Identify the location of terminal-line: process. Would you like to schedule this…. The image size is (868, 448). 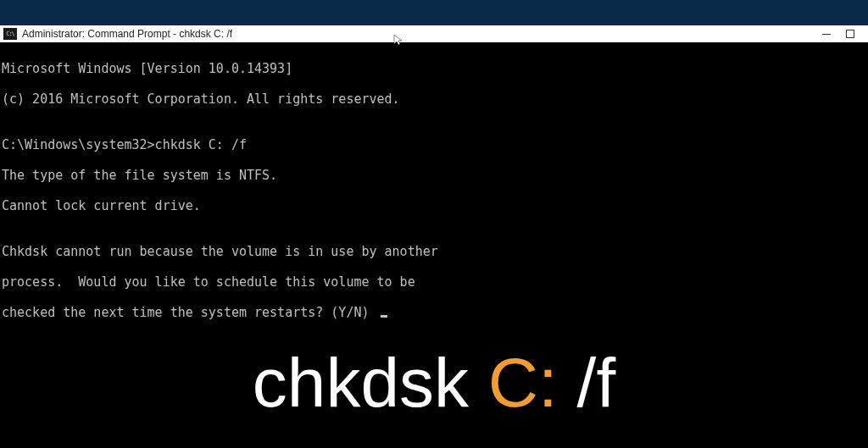
(434, 282).